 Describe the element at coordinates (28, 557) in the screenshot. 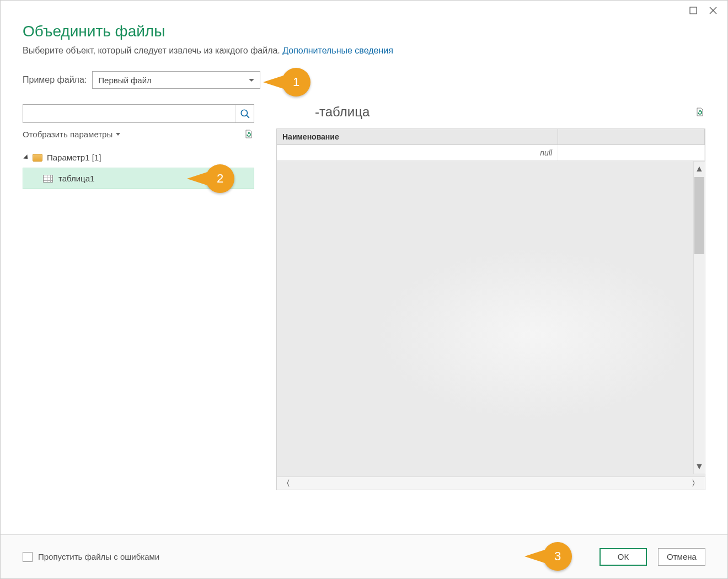

I see `skip-errors-checkbox` at that location.